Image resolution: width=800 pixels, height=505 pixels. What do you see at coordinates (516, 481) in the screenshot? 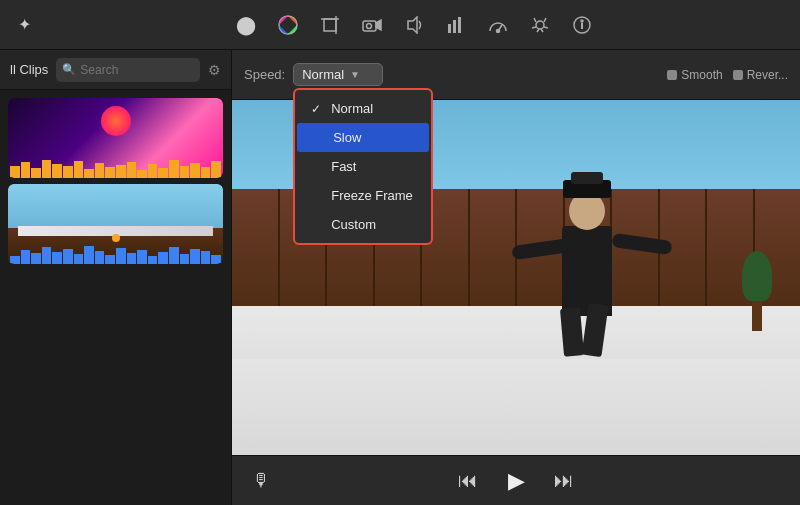
I see `playback-controls: ⏮ ▶ ⏭` at bounding box center [516, 481].